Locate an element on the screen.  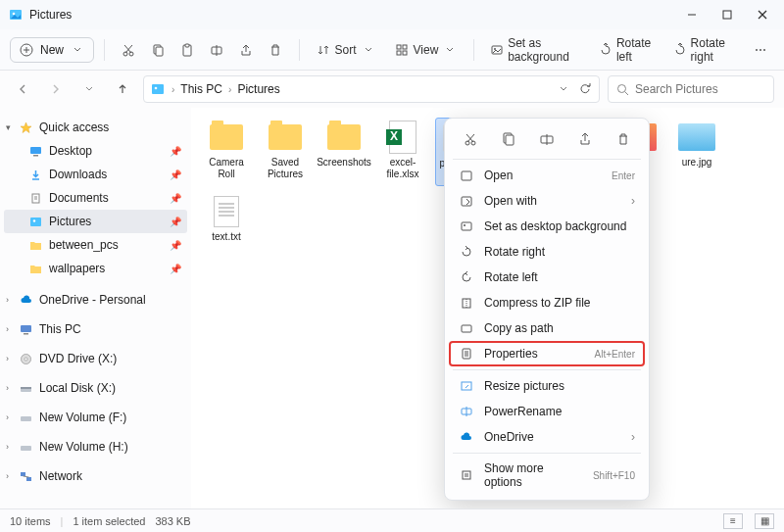
cut-button is located at coordinates (128, 50).